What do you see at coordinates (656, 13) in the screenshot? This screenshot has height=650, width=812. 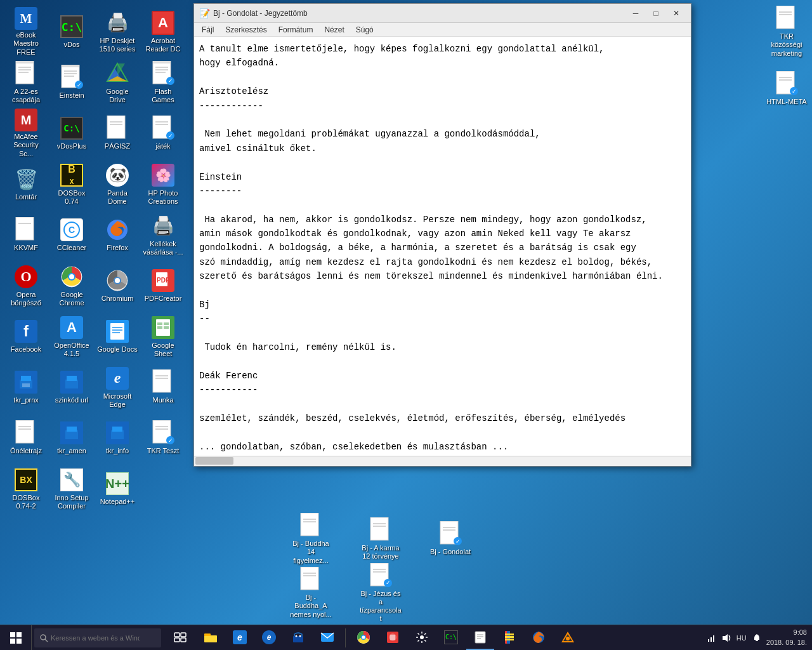 I see `window-controls: ─ □ ✕` at bounding box center [656, 13].